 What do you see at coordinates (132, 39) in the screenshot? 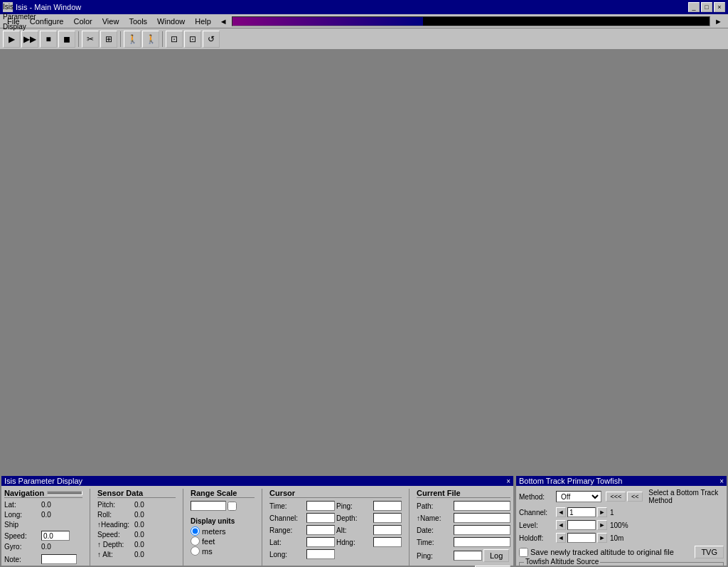
I see `walk-button: 🚶` at bounding box center [132, 39].